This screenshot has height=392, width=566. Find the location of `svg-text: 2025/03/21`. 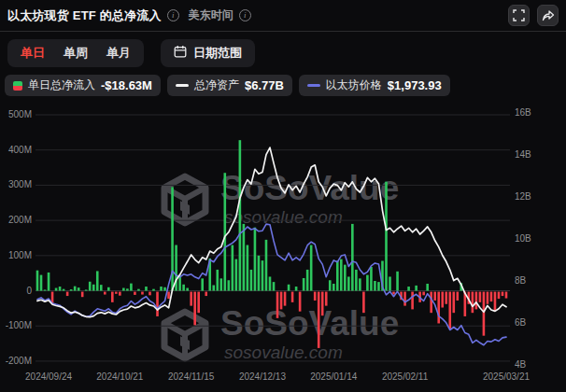

svg-text: 2025/03/21 is located at coordinates (506, 377).